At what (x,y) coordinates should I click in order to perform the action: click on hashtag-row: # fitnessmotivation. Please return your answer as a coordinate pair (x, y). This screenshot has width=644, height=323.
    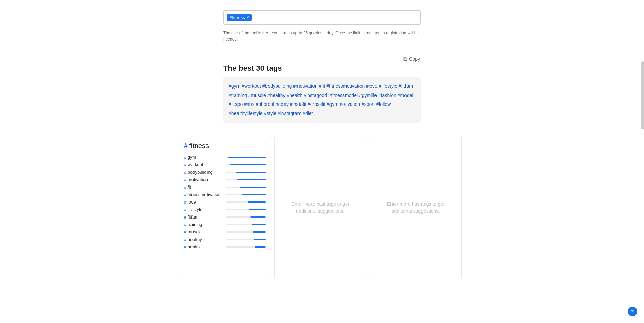
    Looking at the image, I should click on (225, 195).